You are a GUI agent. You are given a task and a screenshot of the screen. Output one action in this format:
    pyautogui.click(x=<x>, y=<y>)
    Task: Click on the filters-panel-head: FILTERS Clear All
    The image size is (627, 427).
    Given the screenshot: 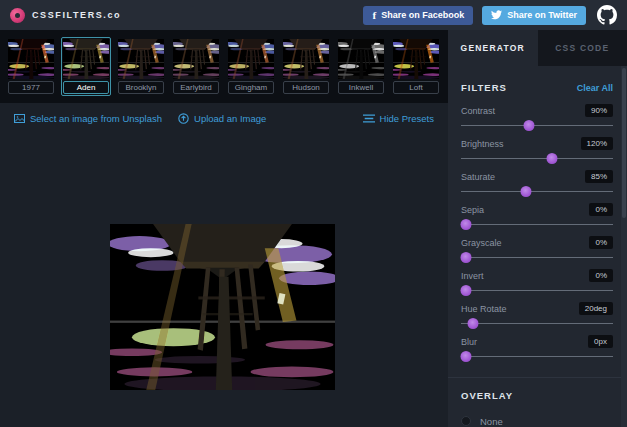 What is the action you would take?
    pyautogui.click(x=537, y=88)
    